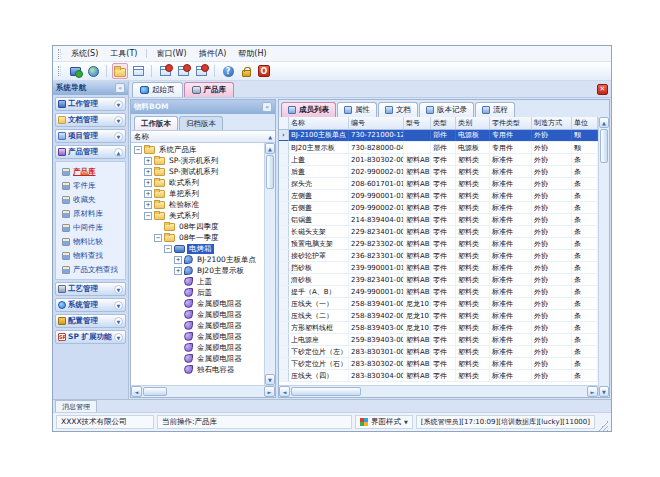 The width and height of the screenshot is (660, 477). Describe the element at coordinates (90, 200) in the screenshot. I see `sidebar-item-收藏夹: 收藏夹` at that location.